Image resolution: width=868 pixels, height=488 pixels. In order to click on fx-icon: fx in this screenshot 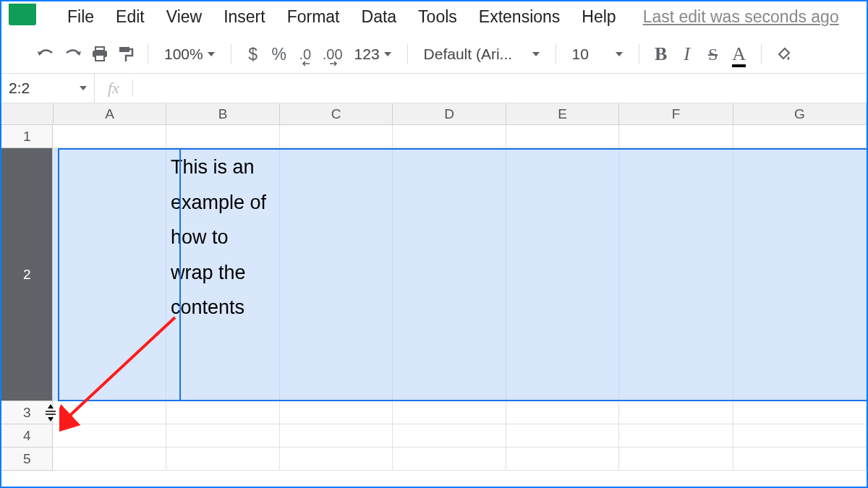, I will do `click(114, 88)`.